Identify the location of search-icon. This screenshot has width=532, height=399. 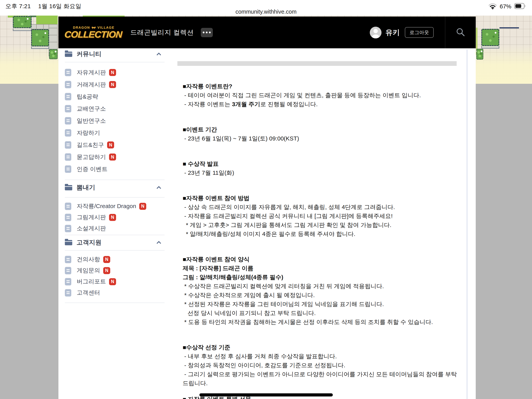
(461, 33).